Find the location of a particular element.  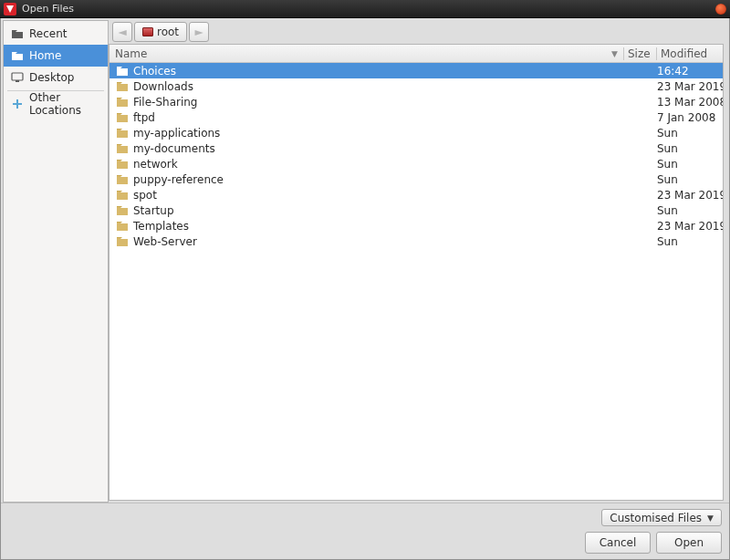

sidebar-item-other-locations: Other Locations is located at coordinates (56, 104).